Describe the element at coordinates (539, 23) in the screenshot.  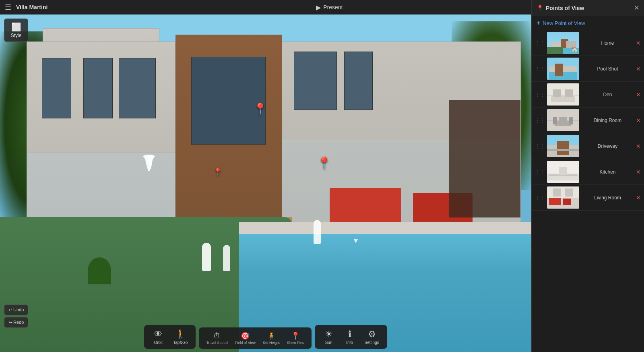
I see `plus-icon: +` at that location.